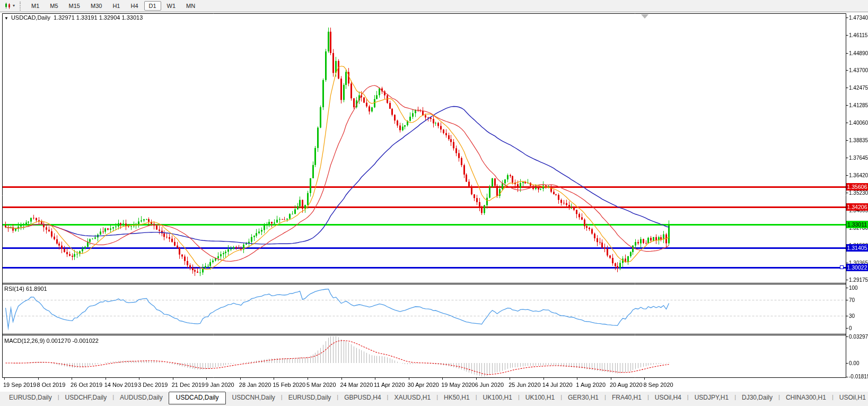 The width and height of the screenshot is (868, 406). Describe the element at coordinates (191, 6) in the screenshot. I see `timeframe-button-mn: MN` at that location.